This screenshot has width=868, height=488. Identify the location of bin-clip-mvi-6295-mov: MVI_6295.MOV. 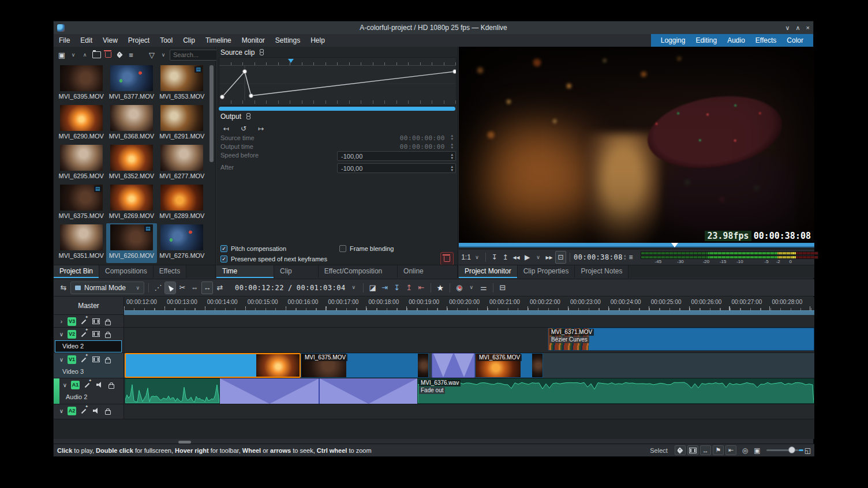
(81, 164).